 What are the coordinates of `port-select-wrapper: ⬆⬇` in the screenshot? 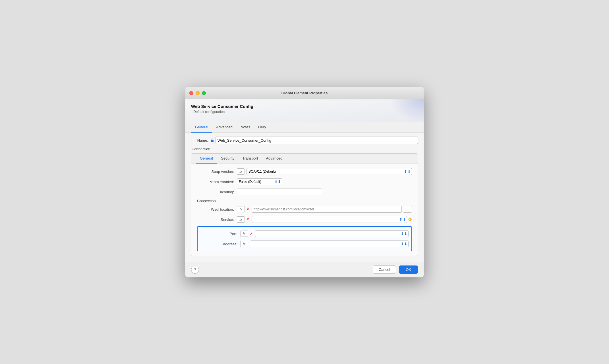 It's located at (332, 234).